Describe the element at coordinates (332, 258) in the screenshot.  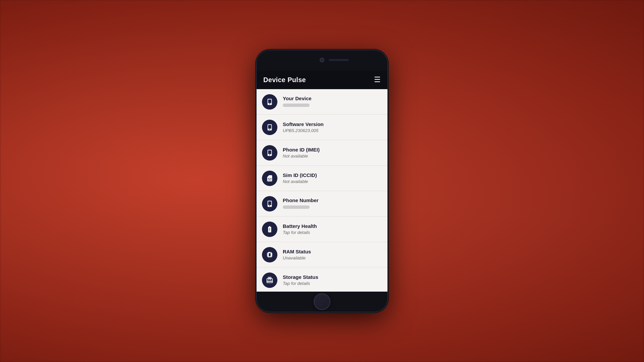
I see `ram-status-value: Unavailable` at that location.